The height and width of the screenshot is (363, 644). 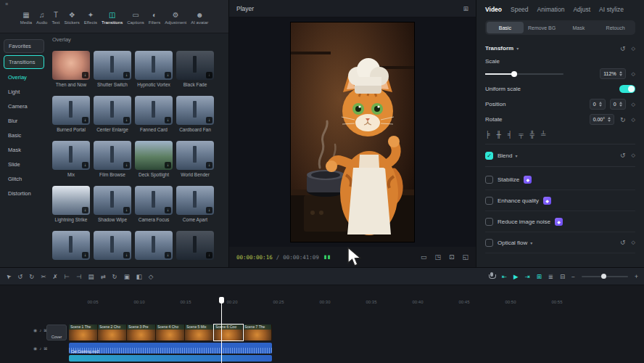 What do you see at coordinates (637, 277) in the screenshot?
I see `zoom-in-icon: +` at bounding box center [637, 277].